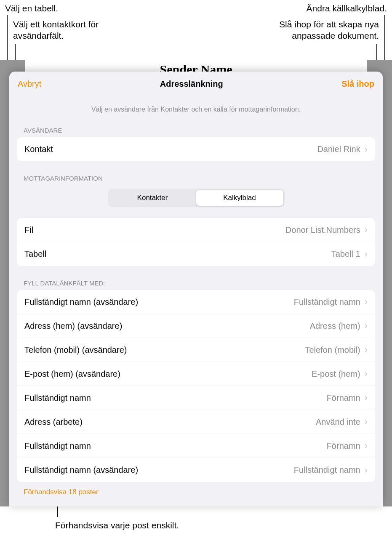 Image resolution: width=392 pixels, height=533 pixels. Describe the element at coordinates (165, 350) in the screenshot. I see `row-label: Telefon (mobil) (avsändare)` at that location.